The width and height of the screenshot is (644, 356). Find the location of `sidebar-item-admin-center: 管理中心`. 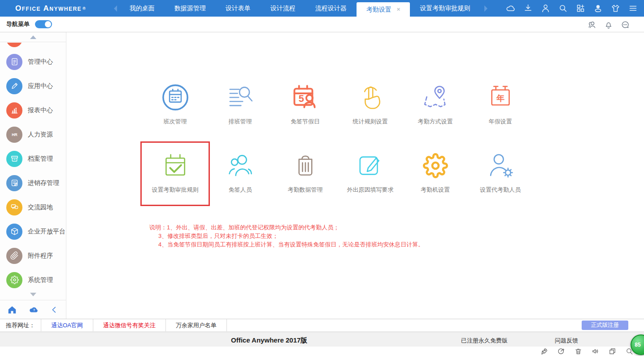

sidebar-item-admin-center: 管理中心 is located at coordinates (33, 62).